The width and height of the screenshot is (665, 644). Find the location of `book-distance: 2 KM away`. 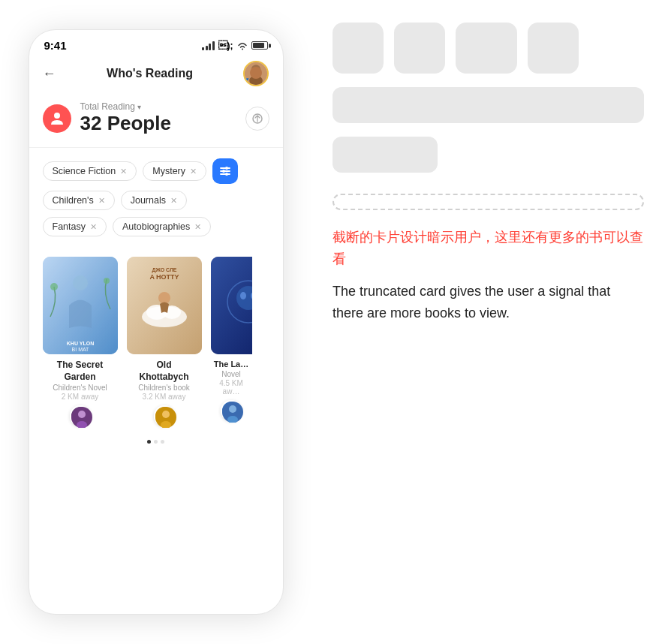

book-distance: 2 KM away is located at coordinates (80, 396).